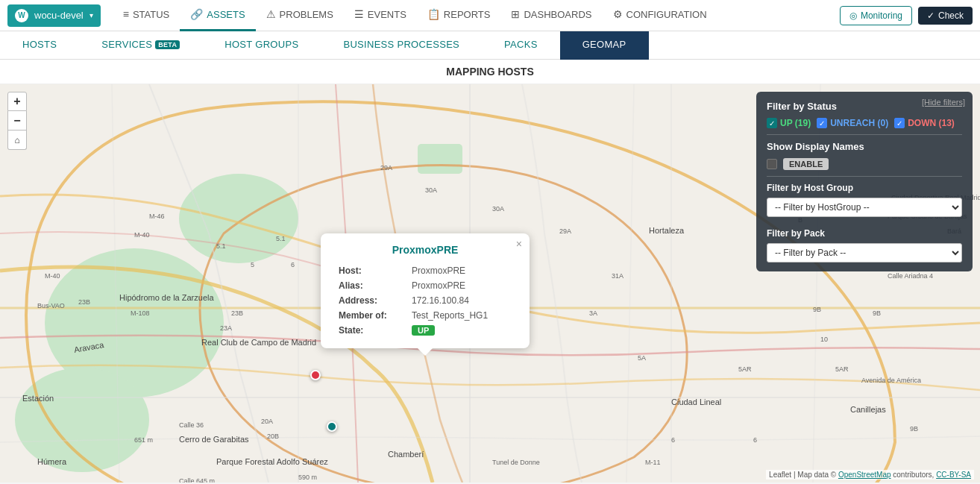 The height and width of the screenshot is (484, 980). What do you see at coordinates (401, 45) in the screenshot?
I see `subnav-business-processes-label: BUSINESS PROCESSES` at bounding box center [401, 45].